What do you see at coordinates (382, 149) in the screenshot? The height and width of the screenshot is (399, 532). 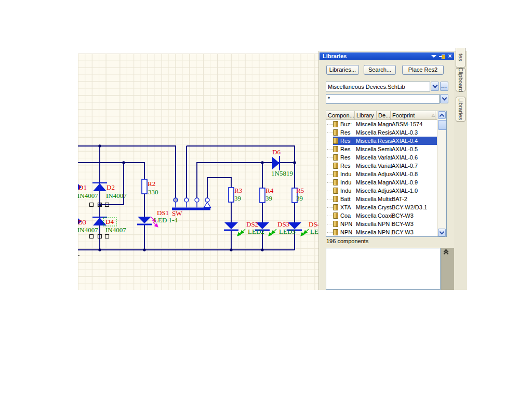 I see `component-row: Res Miscella Semic AXIAL-0.5` at bounding box center [382, 149].